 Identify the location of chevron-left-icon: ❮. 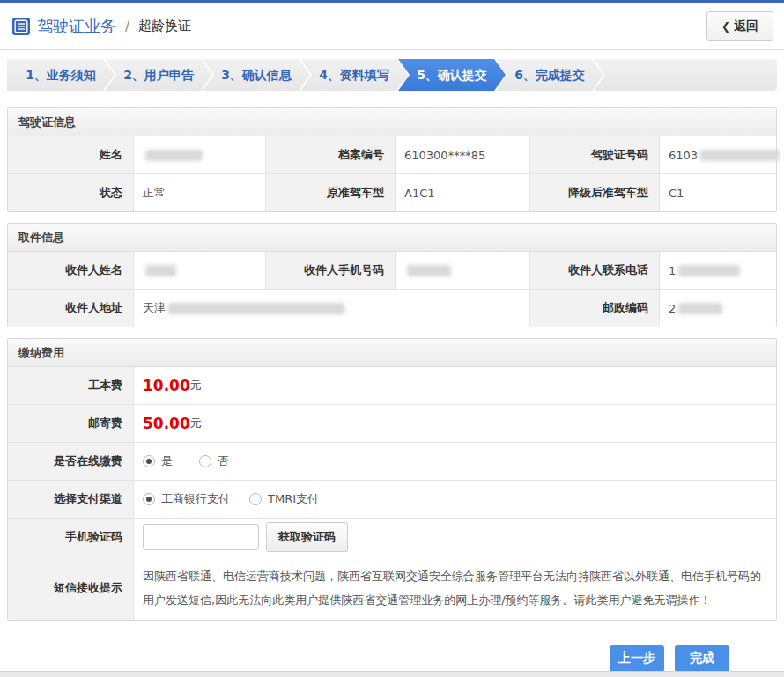
(726, 26).